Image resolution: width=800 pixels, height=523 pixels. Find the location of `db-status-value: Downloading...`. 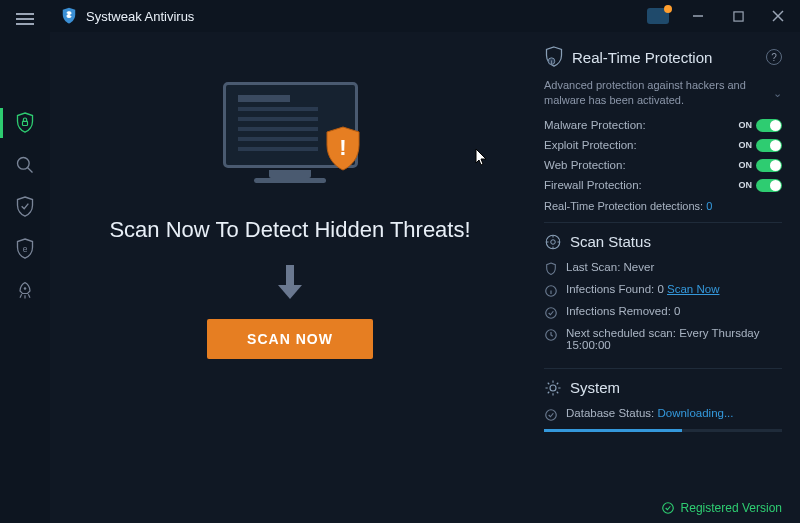

db-status-value: Downloading... is located at coordinates (695, 413).